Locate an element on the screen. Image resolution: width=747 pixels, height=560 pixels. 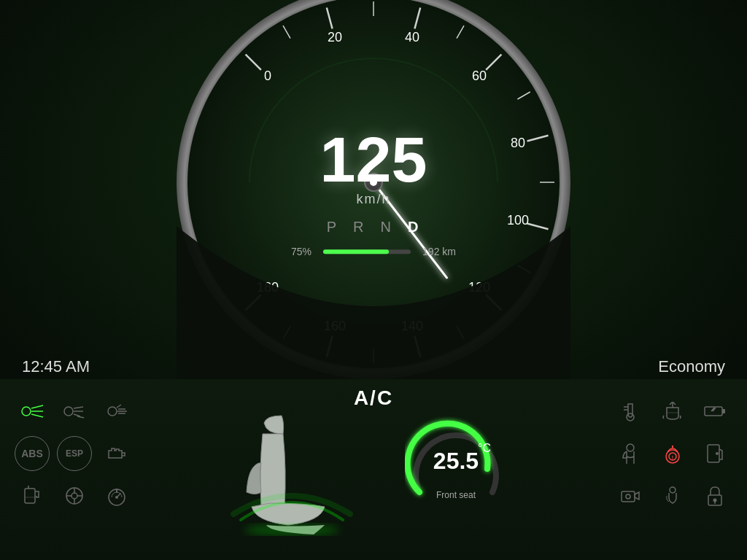
temp-gauge-svg: 25.5 °C Front seat is located at coordinates (456, 463).